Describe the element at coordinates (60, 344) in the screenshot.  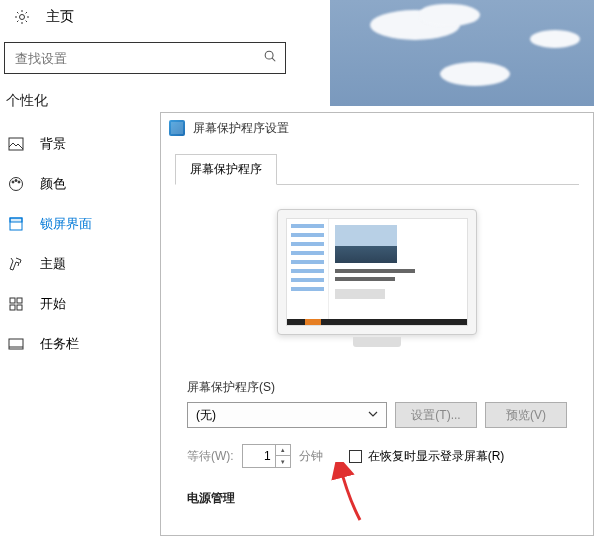
I see `nav-label: 任务栏` at that location.